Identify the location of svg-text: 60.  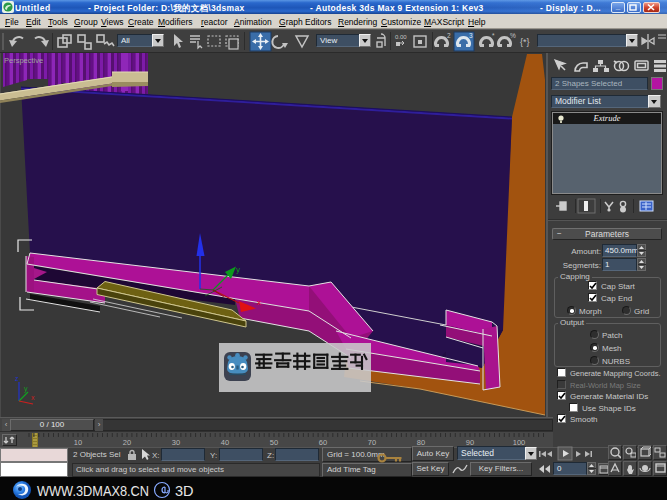
(323, 442).